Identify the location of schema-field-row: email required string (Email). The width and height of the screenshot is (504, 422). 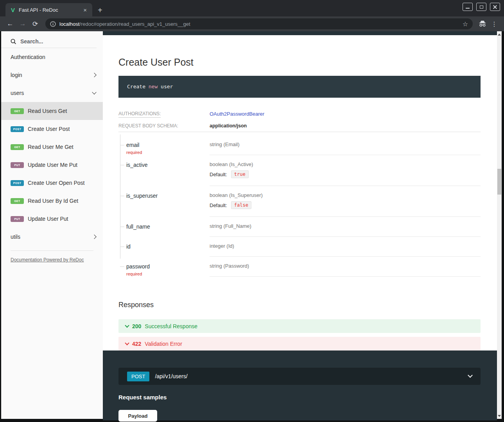
(303, 144).